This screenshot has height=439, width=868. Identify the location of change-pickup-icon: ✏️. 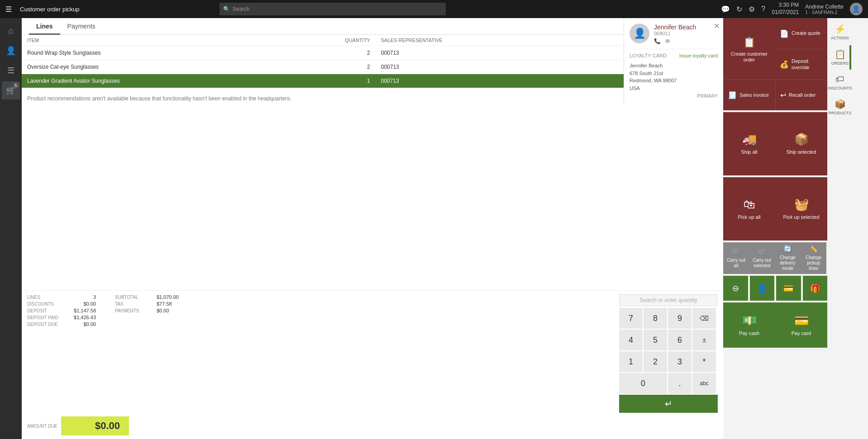
(814, 249).